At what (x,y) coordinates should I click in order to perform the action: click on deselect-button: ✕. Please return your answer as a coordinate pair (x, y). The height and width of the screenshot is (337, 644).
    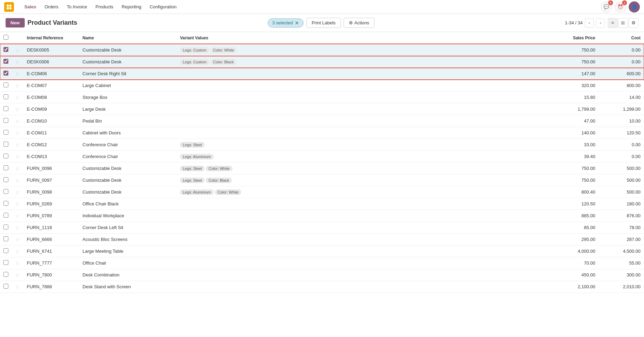
    Looking at the image, I should click on (297, 23).